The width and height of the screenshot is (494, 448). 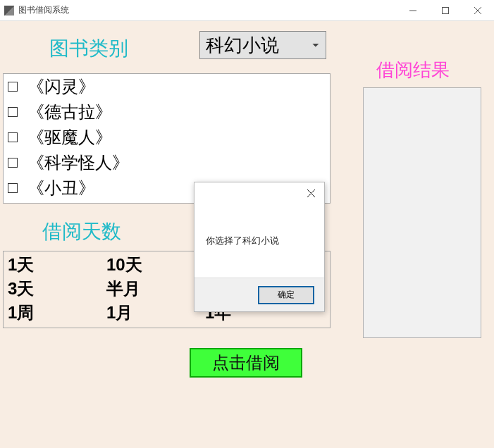 I want to click on book-title: 《驱魔人》, so click(x=70, y=137).